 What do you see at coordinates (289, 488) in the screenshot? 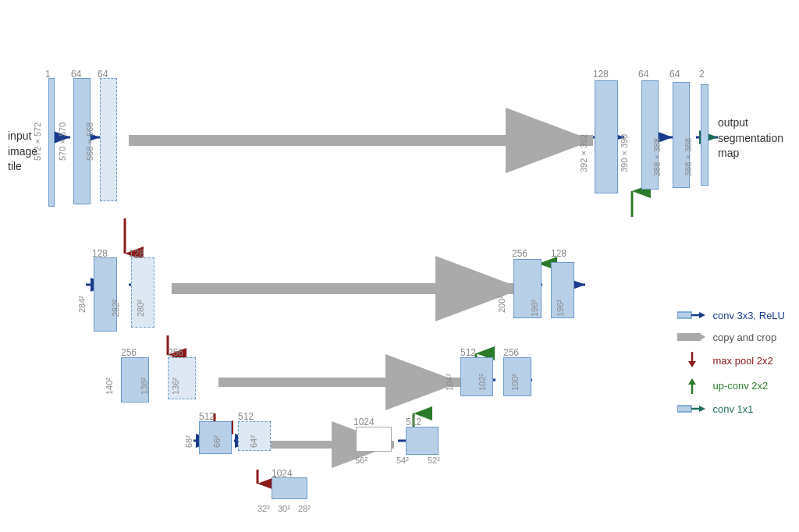
I see `bottom-block1` at bounding box center [289, 488].